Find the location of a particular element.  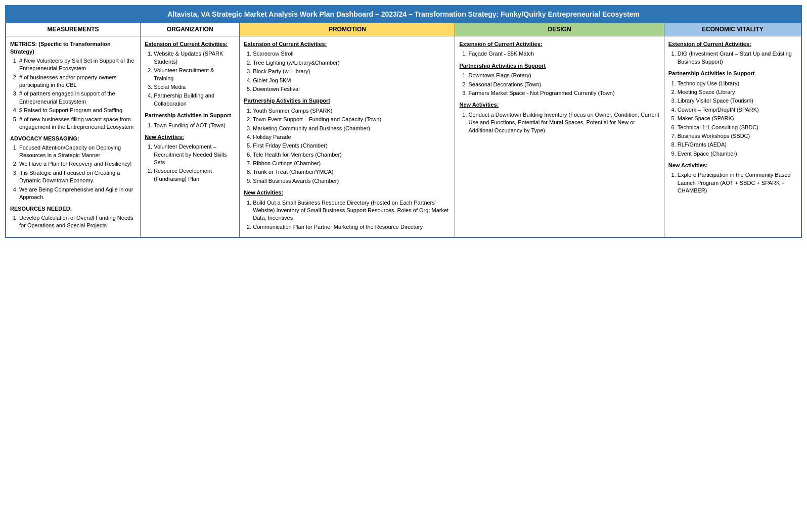

list-item: Farmers Market Space - Not Programmed Cu… is located at coordinates (564, 93).